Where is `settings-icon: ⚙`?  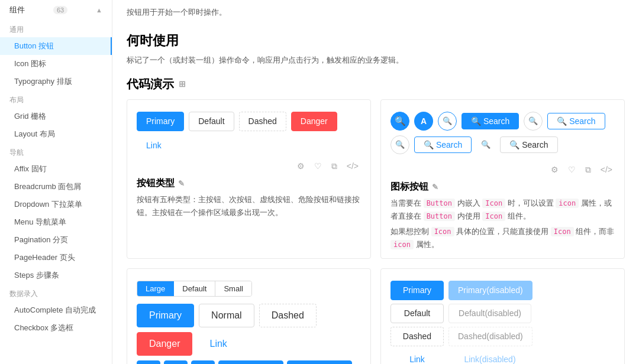
settings-icon: ⚙ is located at coordinates (301, 166).